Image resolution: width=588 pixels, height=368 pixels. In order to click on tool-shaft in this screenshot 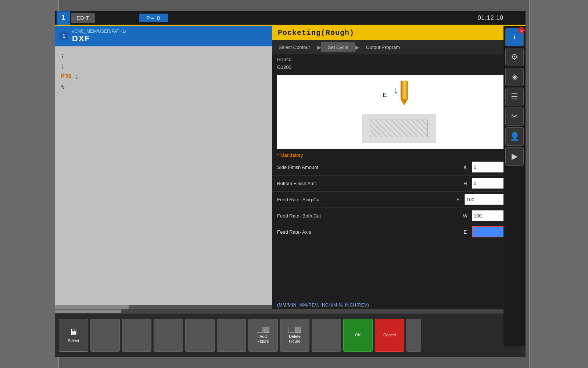, I will do `click(404, 90)`.